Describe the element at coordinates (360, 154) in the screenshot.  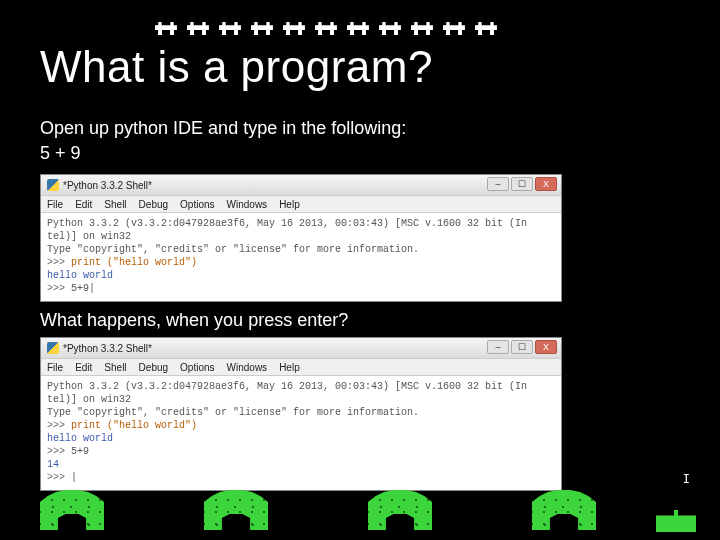
I see `expression-text: 5 + 9` at that location.